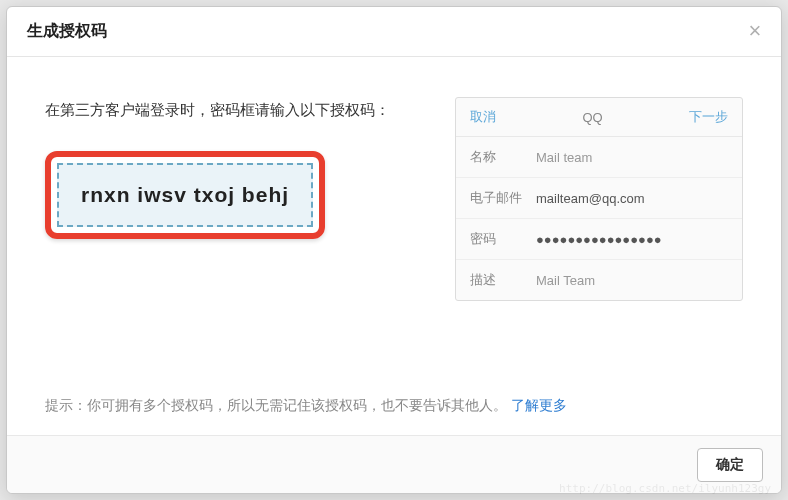 The image size is (788, 500). I want to click on tip-text: 提示：你可拥有多个授权码，所以无需记住该授权码，也不要告诉其他人。, so click(276, 405).